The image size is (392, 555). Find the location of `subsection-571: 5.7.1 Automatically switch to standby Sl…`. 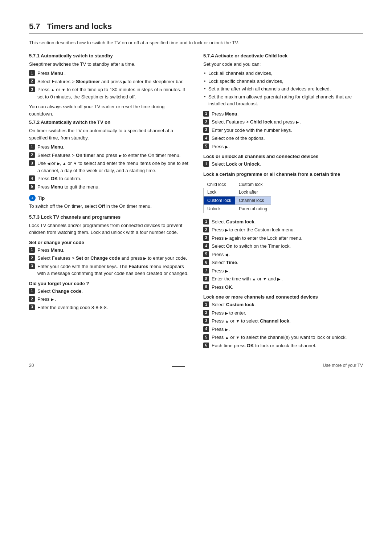

subsection-571: 5.7.1 Automatically switch to standby Sl… is located at coordinates (109, 85).